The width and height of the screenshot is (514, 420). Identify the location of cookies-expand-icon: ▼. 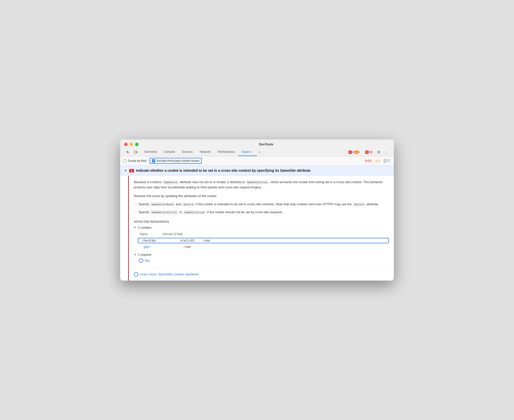
(135, 228).